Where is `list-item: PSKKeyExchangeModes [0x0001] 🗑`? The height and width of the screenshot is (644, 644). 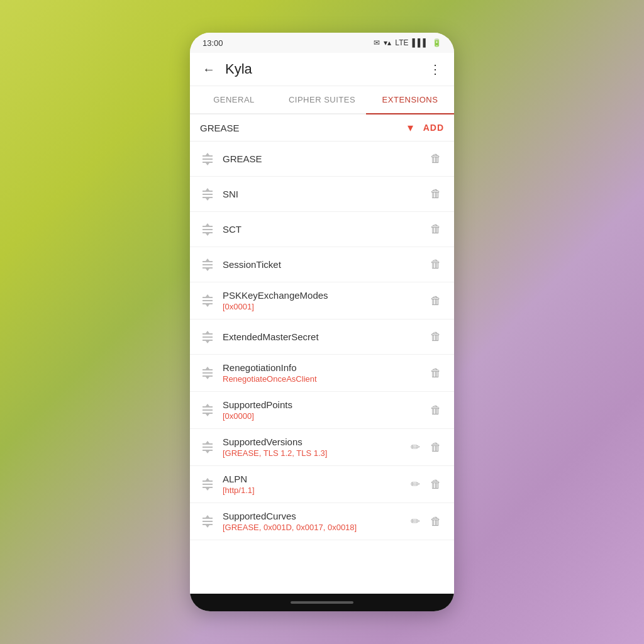 list-item: PSKKeyExchangeModes [0x0001] 🗑 is located at coordinates (322, 301).